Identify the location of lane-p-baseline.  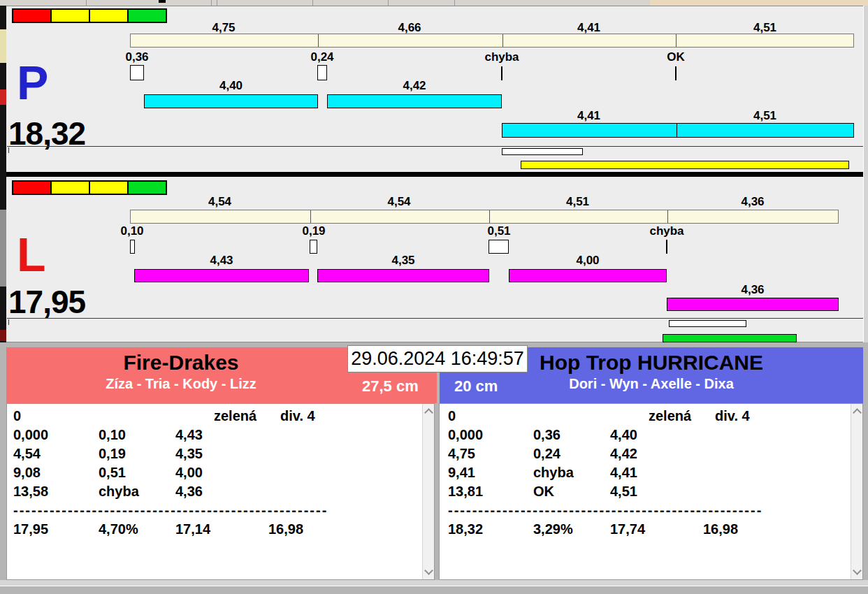
(435, 147).